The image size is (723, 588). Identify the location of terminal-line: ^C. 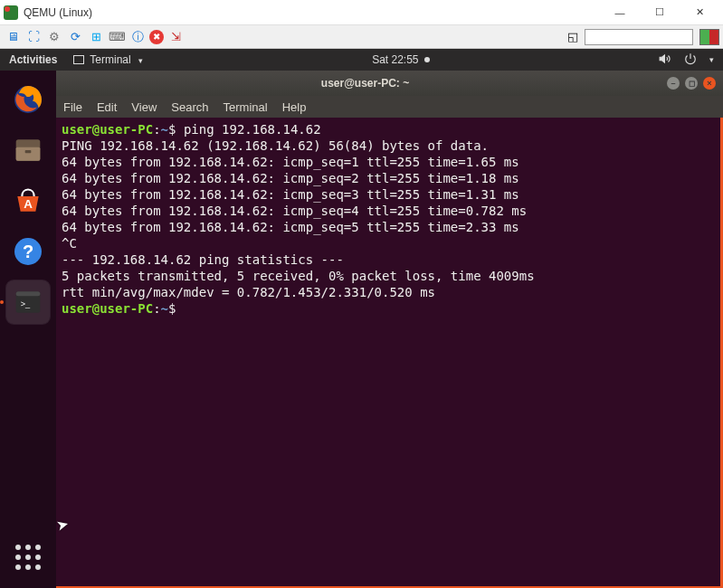
(388, 243).